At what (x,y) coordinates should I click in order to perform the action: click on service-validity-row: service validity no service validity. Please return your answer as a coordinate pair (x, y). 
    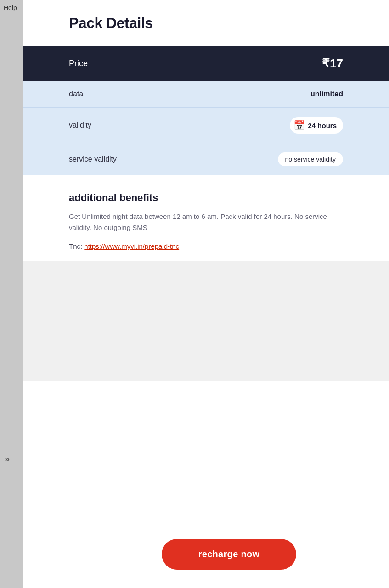
    Looking at the image, I should click on (206, 159).